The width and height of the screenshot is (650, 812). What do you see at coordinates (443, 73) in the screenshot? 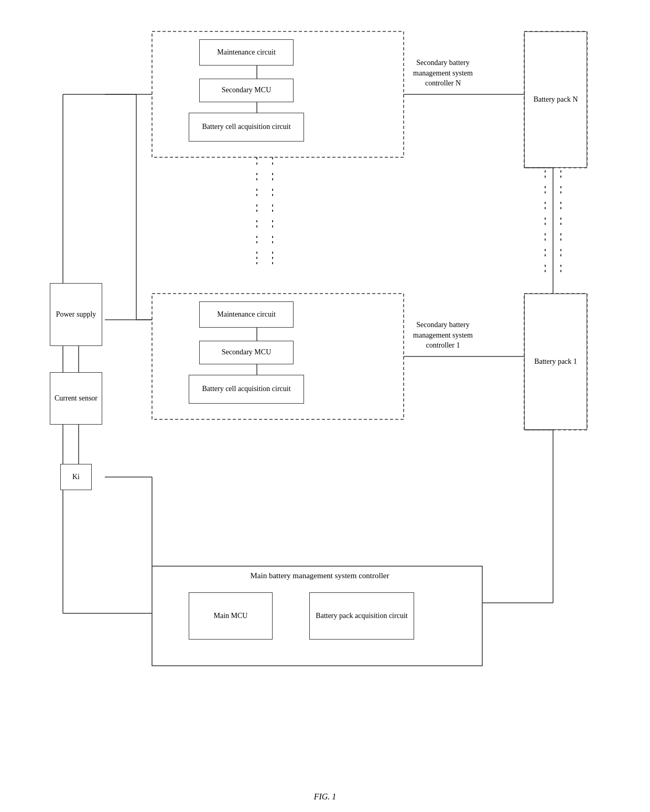
I see `secondary-bms-n-label: Secondary battery management system cont…` at bounding box center [443, 73].